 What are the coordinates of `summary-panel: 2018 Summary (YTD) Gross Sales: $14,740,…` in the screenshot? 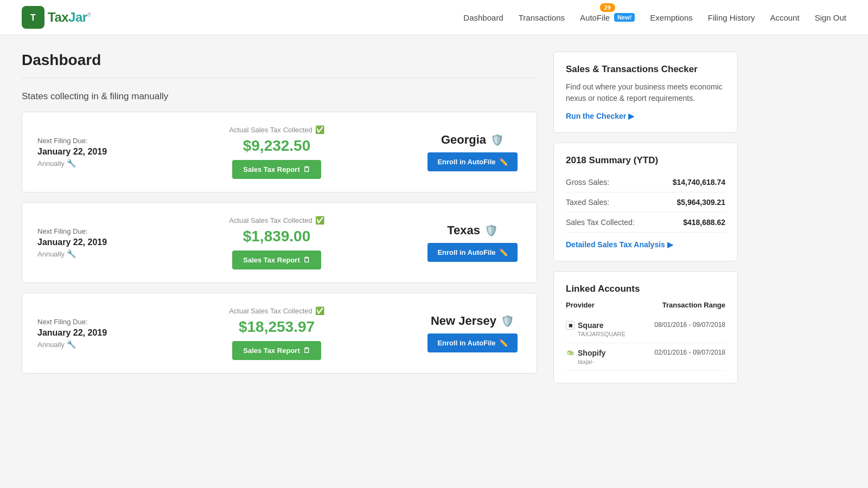 It's located at (646, 202).